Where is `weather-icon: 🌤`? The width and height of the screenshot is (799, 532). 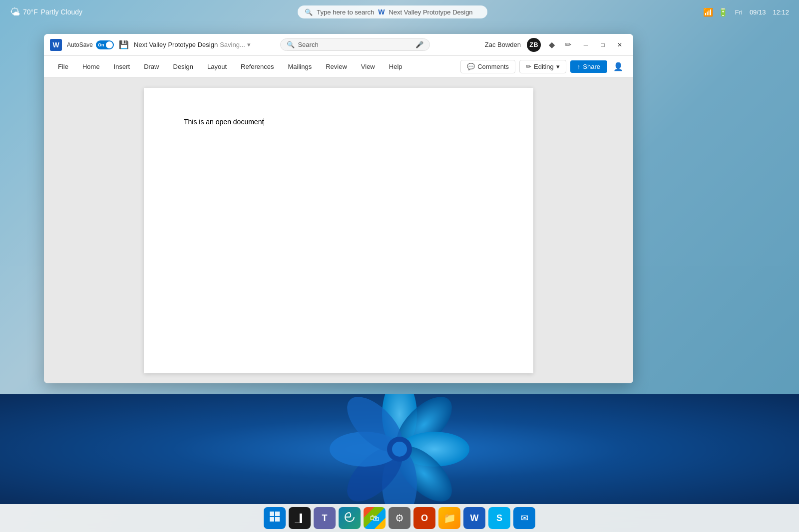 weather-icon: 🌤 is located at coordinates (15, 12).